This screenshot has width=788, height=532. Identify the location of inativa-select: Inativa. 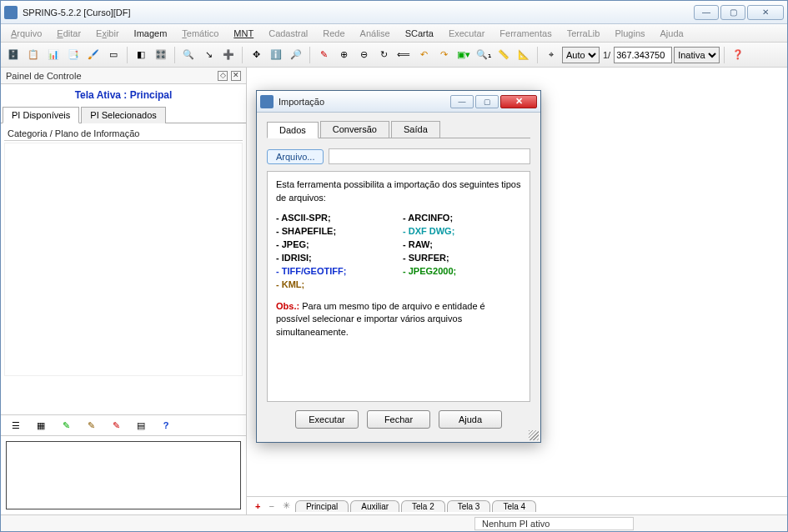
(697, 55).